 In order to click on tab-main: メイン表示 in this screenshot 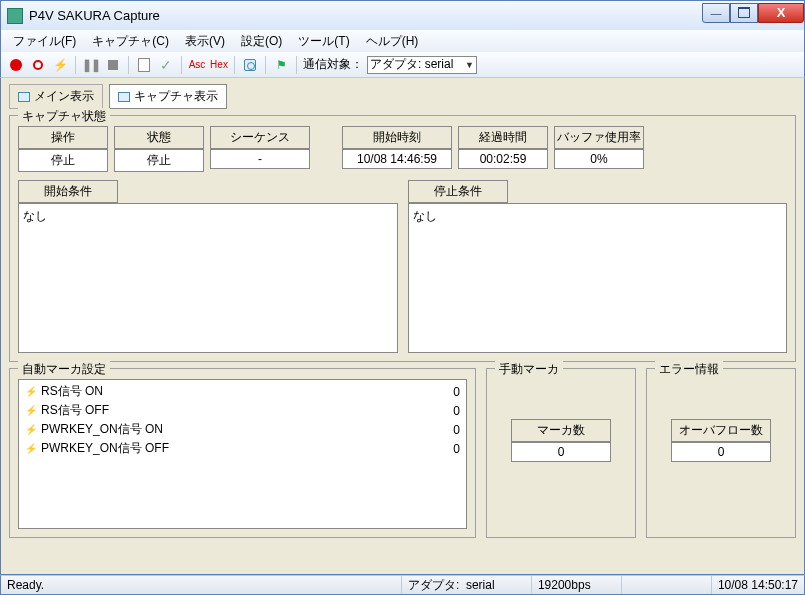, I will do `click(56, 96)`.